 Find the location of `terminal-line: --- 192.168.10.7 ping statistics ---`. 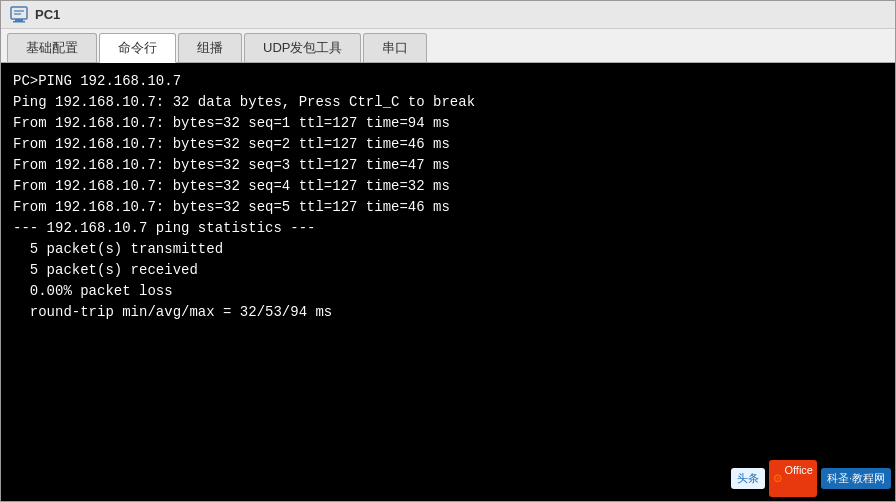

terminal-line: --- 192.168.10.7 ping statistics --- is located at coordinates (448, 228).